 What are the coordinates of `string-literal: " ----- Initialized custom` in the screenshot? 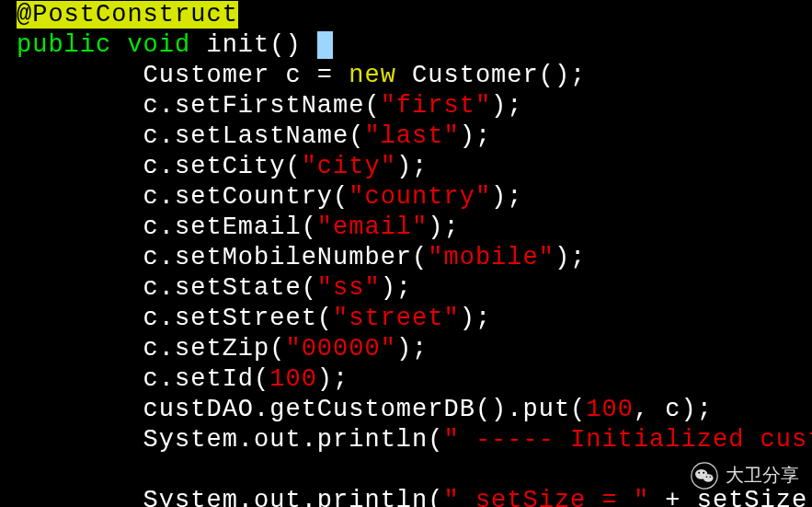 It's located at (627, 440).